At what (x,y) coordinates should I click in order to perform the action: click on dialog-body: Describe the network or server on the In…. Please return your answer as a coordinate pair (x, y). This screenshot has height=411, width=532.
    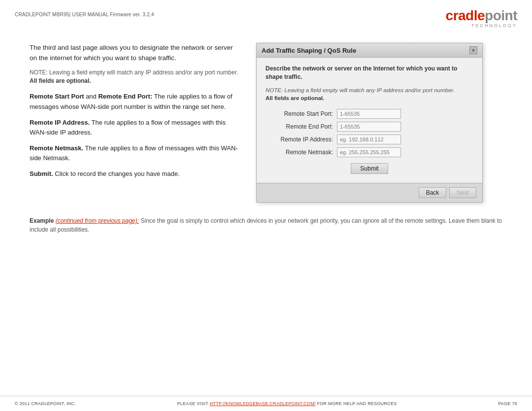
    Looking at the image, I should click on (369, 120).